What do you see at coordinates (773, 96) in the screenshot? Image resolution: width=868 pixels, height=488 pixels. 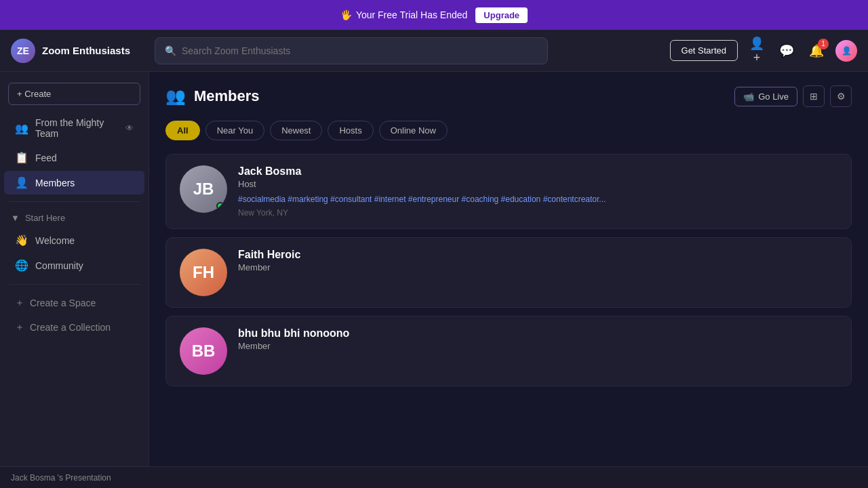 I see `go-live-label: Go Live` at bounding box center [773, 96].